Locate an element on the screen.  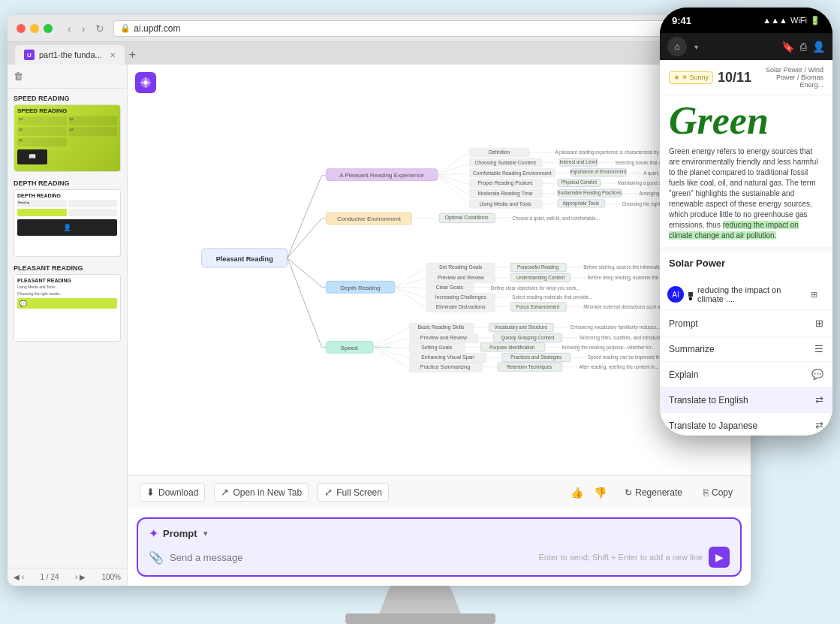
full-screen-icon: ⤢ is located at coordinates (329, 493).